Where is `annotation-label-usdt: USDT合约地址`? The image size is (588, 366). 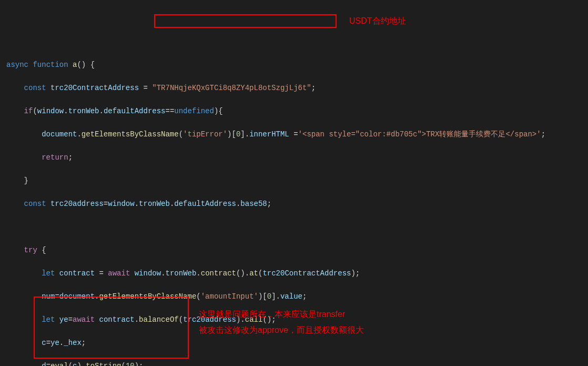 annotation-label-usdt: USDT合约地址 is located at coordinates (378, 21).